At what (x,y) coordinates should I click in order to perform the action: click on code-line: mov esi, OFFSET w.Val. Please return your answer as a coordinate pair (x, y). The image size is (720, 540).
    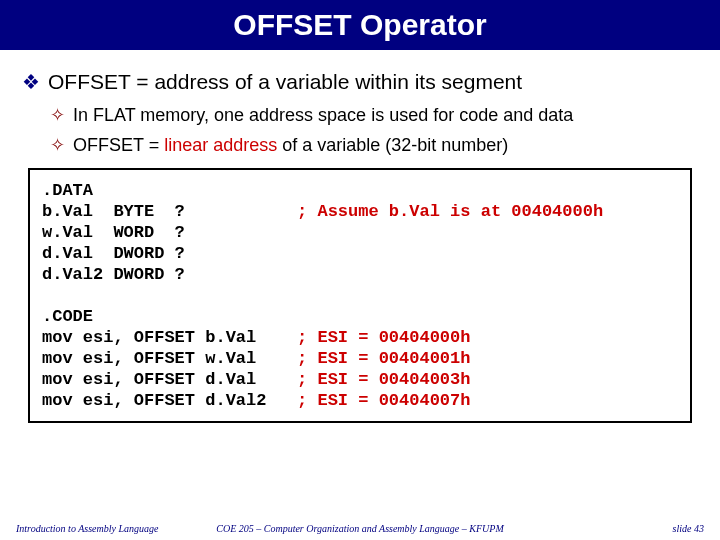
    Looking at the image, I should click on (170, 358).